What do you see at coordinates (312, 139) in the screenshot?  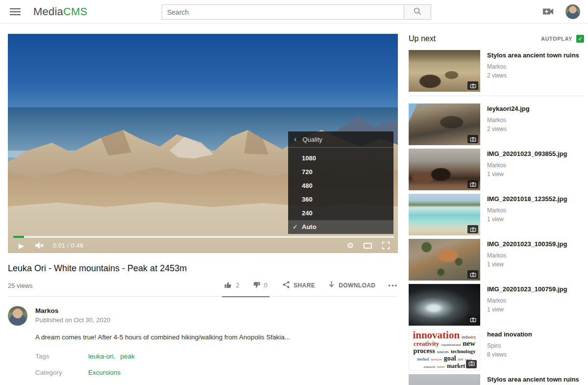 I see `quality-menu-title: Quality` at bounding box center [312, 139].